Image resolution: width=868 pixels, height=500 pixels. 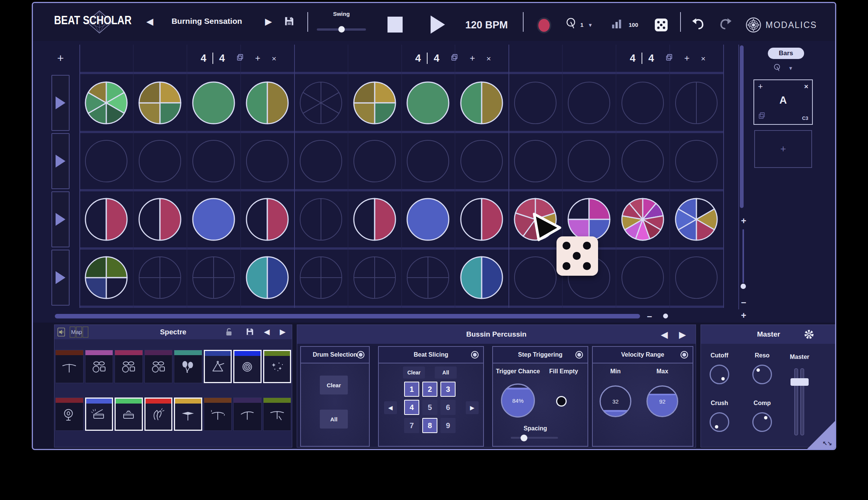 I want to click on slice-number-button: 3, so click(x=448, y=389).